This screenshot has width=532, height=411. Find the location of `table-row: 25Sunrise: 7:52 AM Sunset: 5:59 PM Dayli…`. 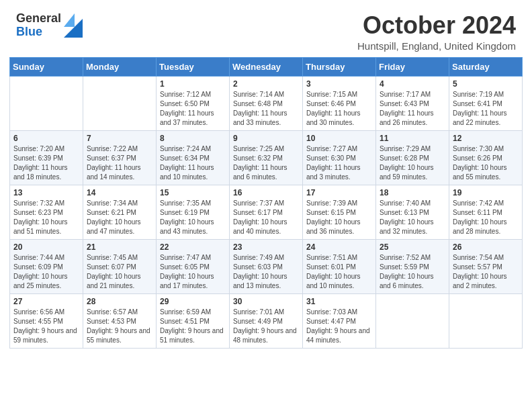

table-row: 25Sunrise: 7:52 AM Sunset: 5:59 PM Dayli… is located at coordinates (412, 266).